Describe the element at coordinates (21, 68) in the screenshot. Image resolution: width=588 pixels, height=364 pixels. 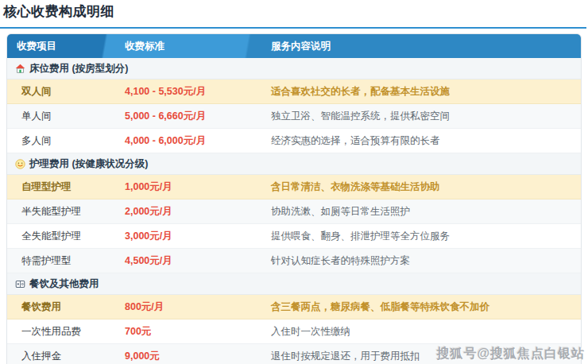
I see `house-icon` at that location.